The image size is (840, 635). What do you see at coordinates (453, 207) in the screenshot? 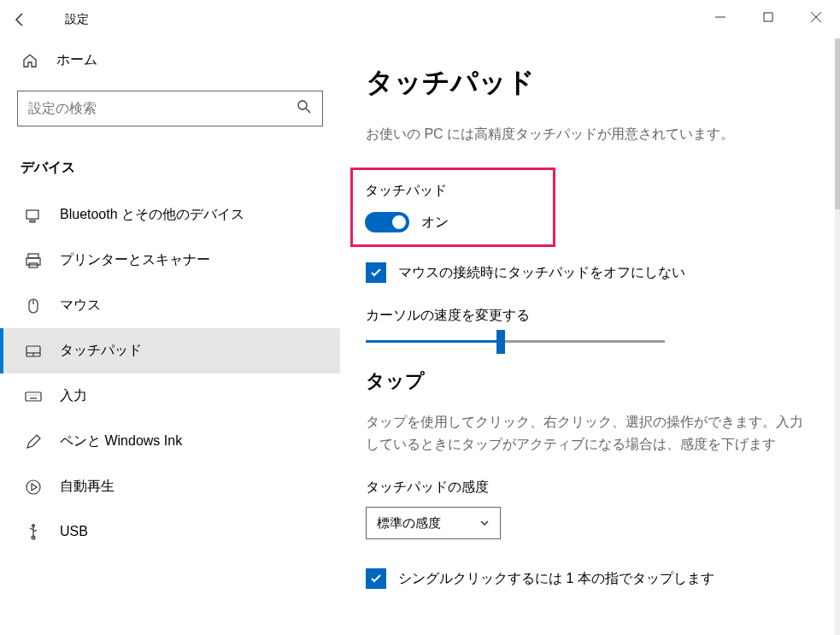
I see `highlight-box: タッチパッド オン` at bounding box center [453, 207].